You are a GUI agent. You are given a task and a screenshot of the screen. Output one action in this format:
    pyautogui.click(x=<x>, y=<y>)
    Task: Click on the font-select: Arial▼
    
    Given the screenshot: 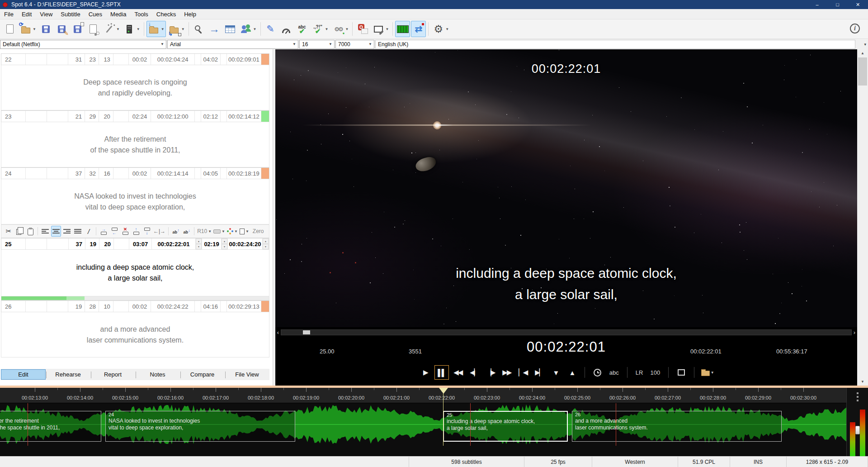 What is the action you would take?
    pyautogui.click(x=233, y=44)
    